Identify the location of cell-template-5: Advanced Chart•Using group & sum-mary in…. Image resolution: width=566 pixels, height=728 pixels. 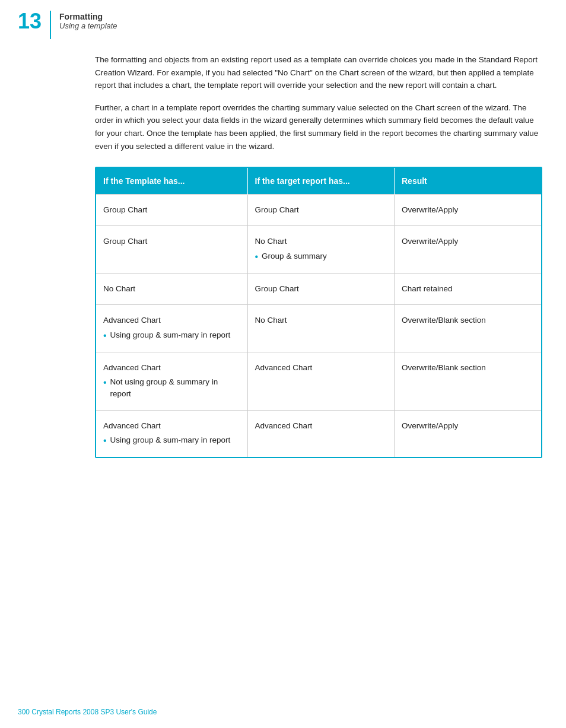
(172, 433).